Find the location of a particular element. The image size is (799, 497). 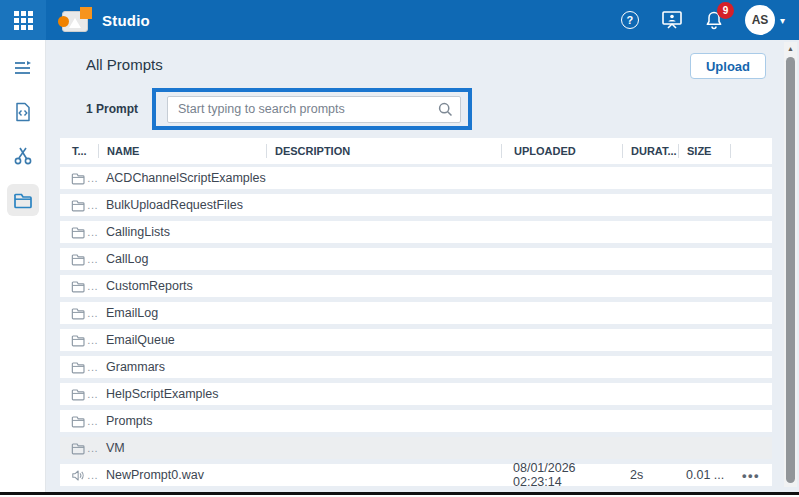

cell-name: EmailQueue is located at coordinates (182, 340).